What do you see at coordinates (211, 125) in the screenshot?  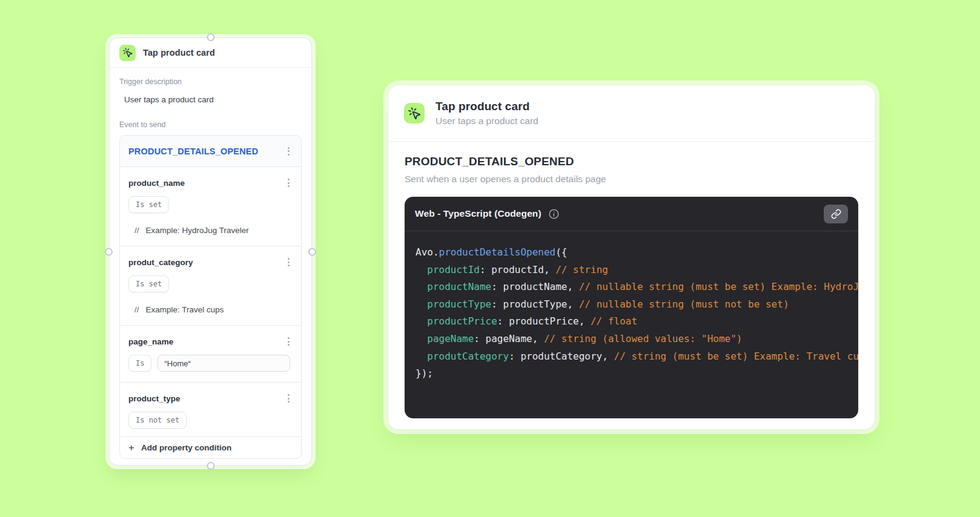 I see `event-to-send-label: Event to send` at bounding box center [211, 125].